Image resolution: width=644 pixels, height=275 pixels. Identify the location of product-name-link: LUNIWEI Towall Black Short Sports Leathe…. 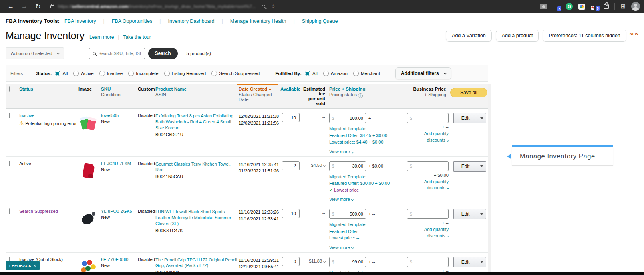
(193, 218).